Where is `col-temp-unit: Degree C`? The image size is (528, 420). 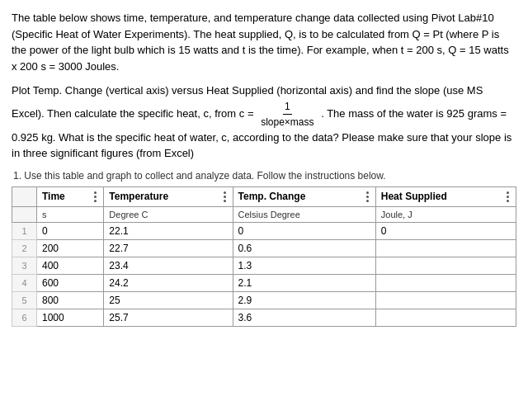
col-temp-unit: Degree C is located at coordinates (168, 215).